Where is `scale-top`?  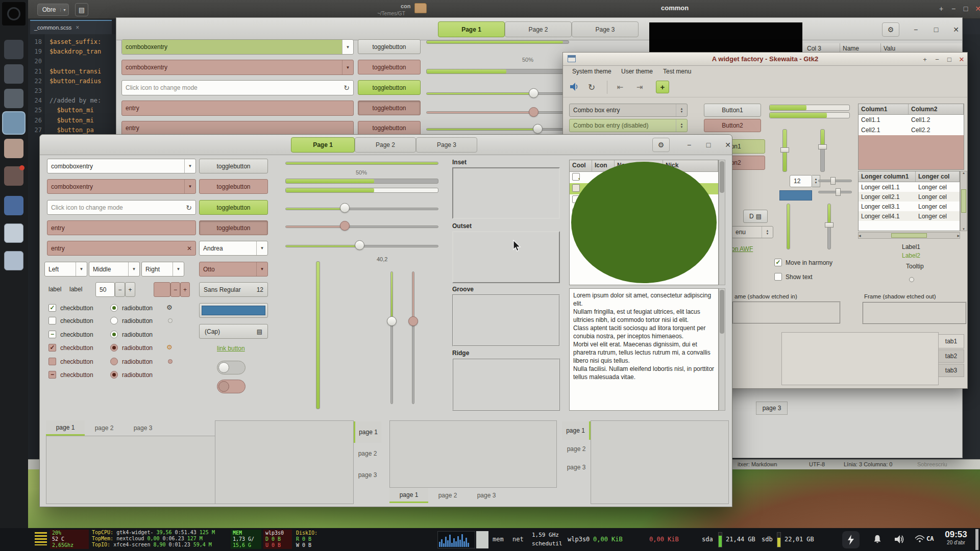
scale-top is located at coordinates (362, 163).